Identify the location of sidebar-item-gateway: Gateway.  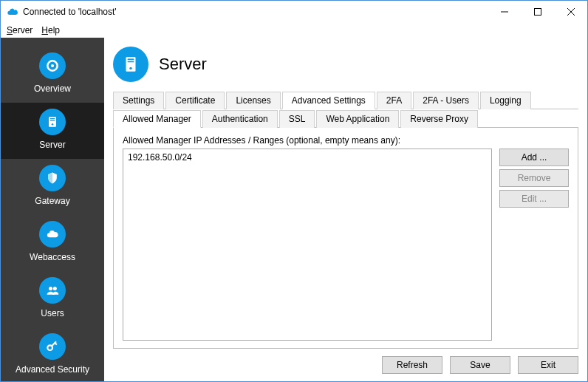
(52, 187).